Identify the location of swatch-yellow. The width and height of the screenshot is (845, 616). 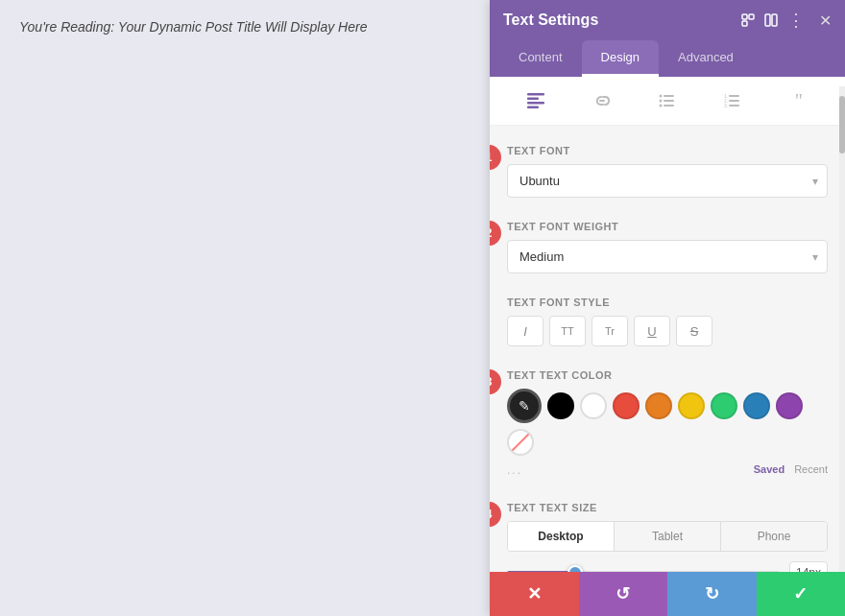
(691, 406).